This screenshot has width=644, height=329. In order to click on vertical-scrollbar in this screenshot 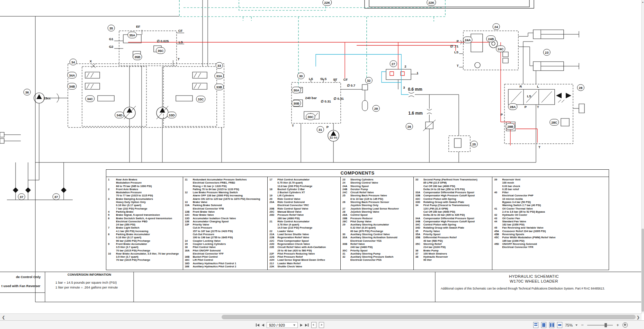, I will do `click(643, 157)`.